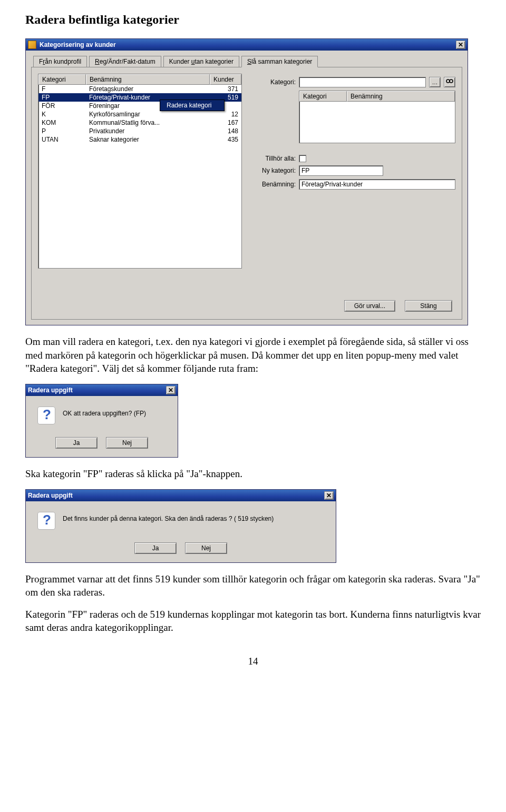 The height and width of the screenshot is (812, 506). I want to click on right-listbox: Kategori Benämning, so click(377, 117).